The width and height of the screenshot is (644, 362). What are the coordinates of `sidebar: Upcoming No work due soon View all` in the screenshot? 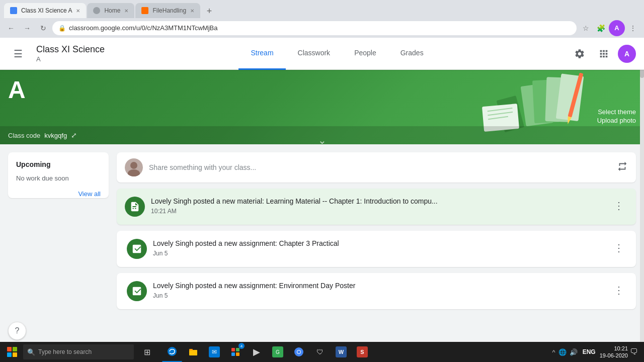 It's located at (58, 245).